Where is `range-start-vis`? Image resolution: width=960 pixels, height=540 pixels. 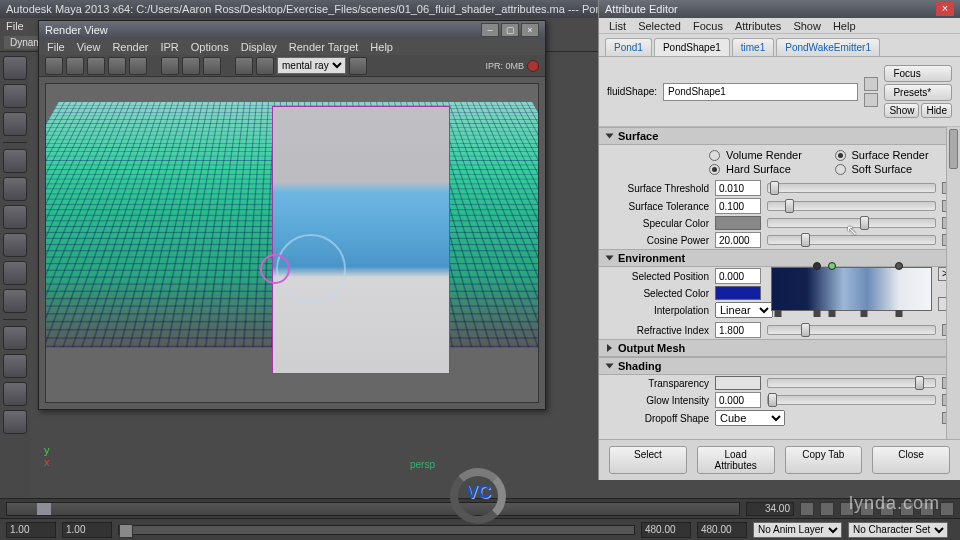
range-start-vis is located at coordinates (31, 530).